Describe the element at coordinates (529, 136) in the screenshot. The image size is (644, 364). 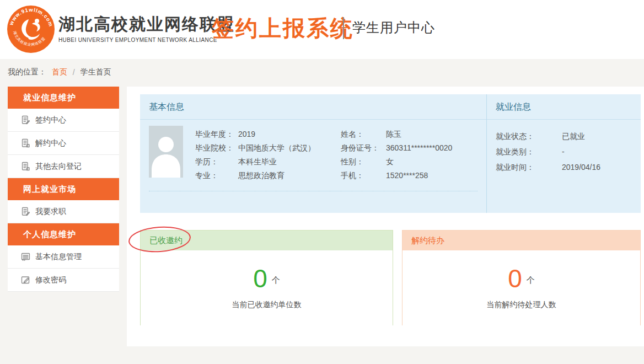
I see `field-label: 就业状态：` at that location.